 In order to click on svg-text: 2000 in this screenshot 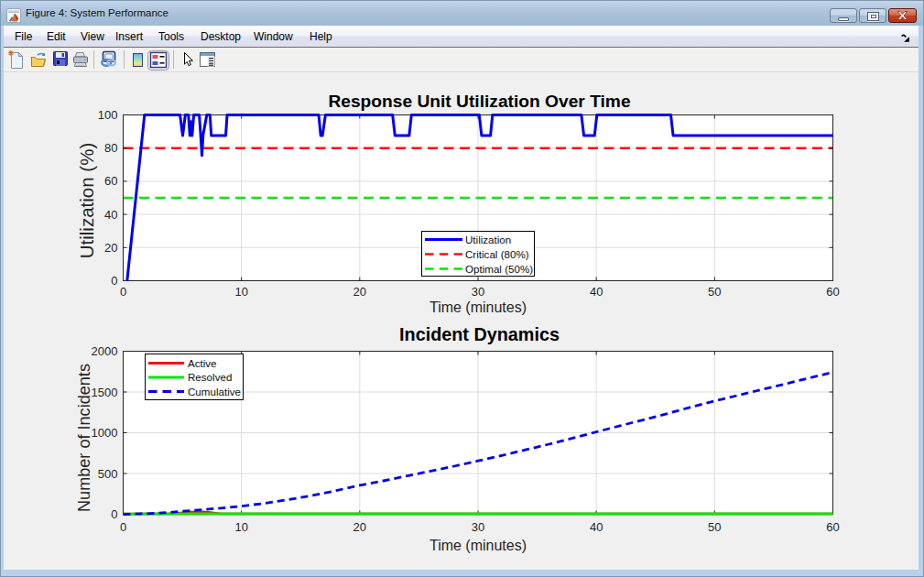, I will do `click(104, 352)`.